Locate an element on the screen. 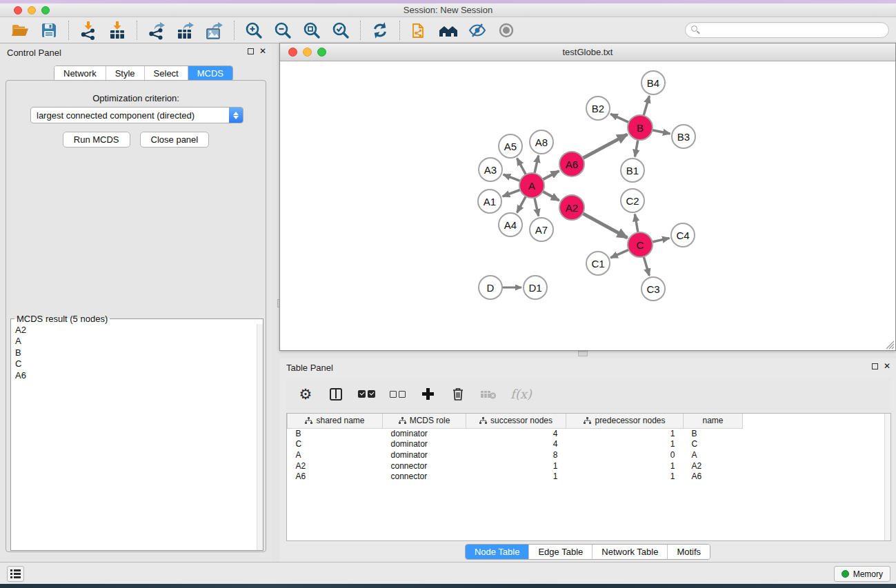  result-item: A2 is located at coordinates (136, 330).